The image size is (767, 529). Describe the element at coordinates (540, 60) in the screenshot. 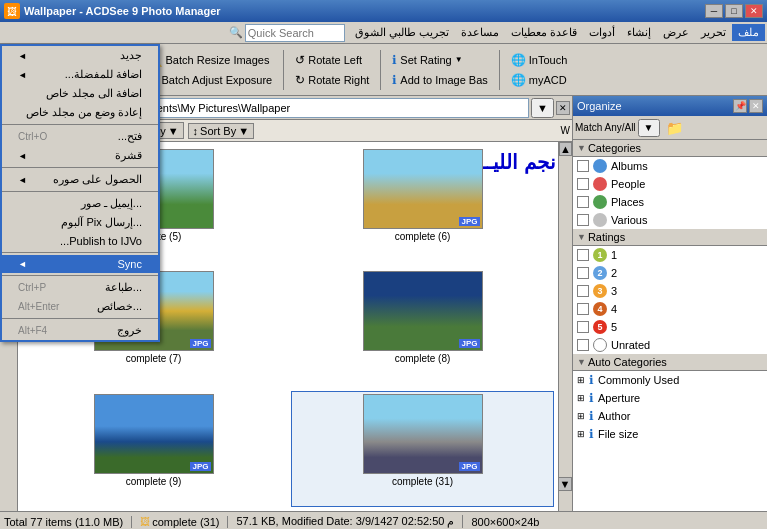

I see `intouch-button: 🌐 InTouch` at that location.